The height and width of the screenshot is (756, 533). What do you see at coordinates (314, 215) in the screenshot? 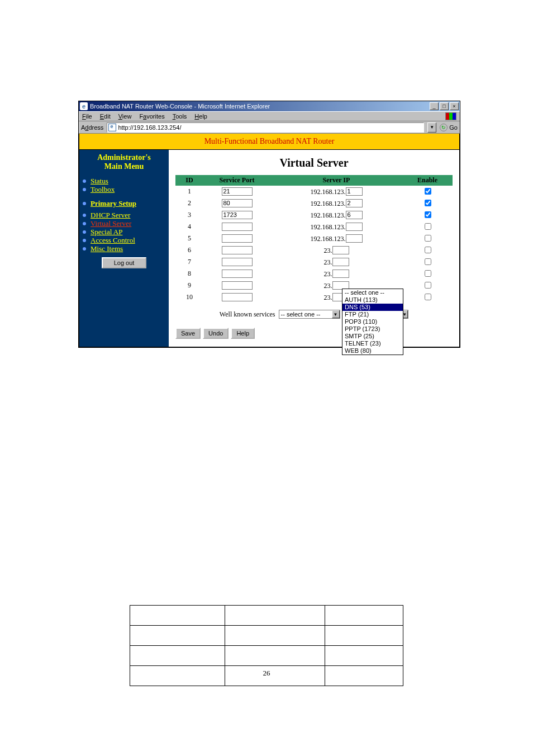
I see `table-row: 3192.168.123.` at bounding box center [314, 215].